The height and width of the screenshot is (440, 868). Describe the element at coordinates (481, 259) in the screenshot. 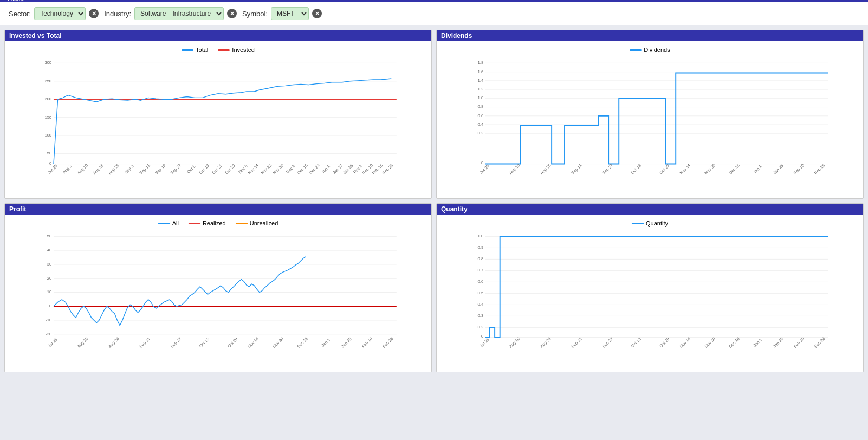

I see `svg-text: 0.8` at that location.